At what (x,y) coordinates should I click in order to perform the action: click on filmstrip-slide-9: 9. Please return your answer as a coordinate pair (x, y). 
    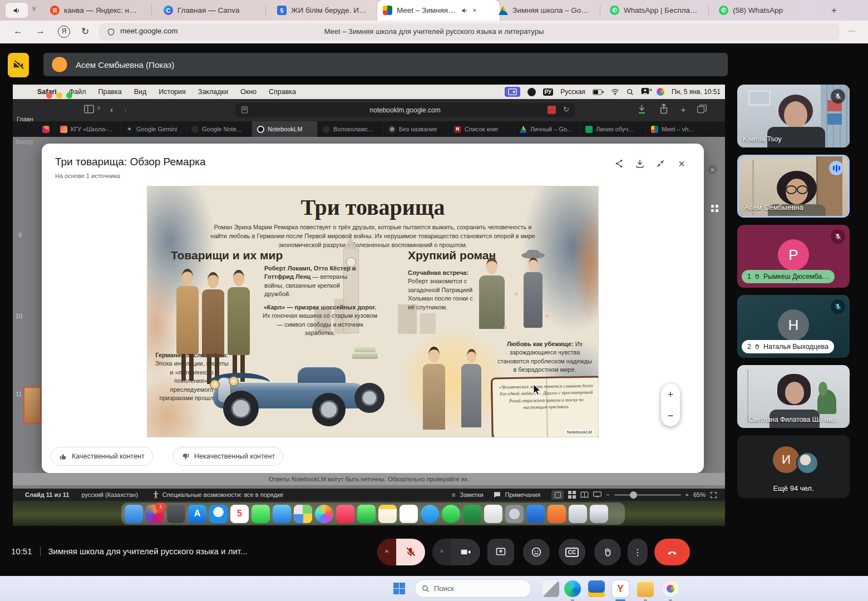
    Looking at the image, I should click on (20, 235).